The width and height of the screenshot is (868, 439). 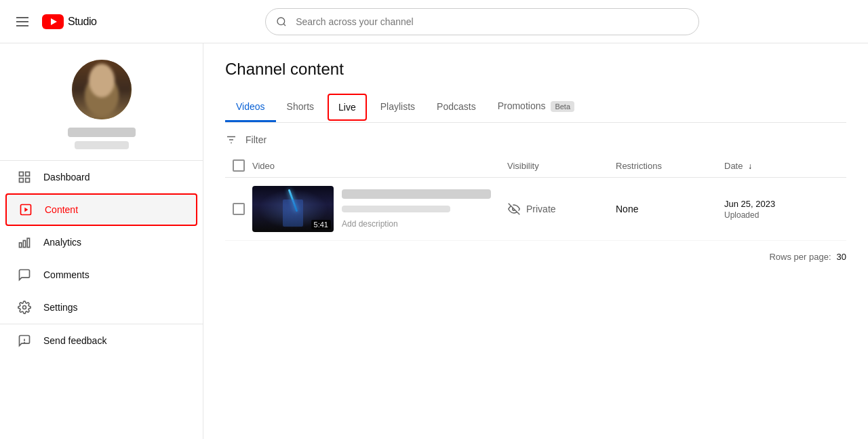 I want to click on search-bar, so click(x=482, y=22).